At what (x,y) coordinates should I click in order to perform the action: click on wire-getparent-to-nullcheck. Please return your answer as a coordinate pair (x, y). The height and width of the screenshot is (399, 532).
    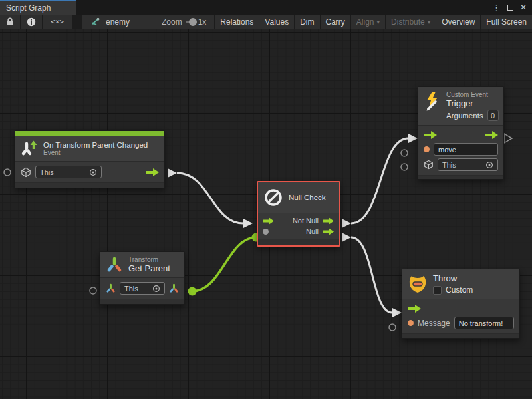
    Looking at the image, I should click on (225, 265).